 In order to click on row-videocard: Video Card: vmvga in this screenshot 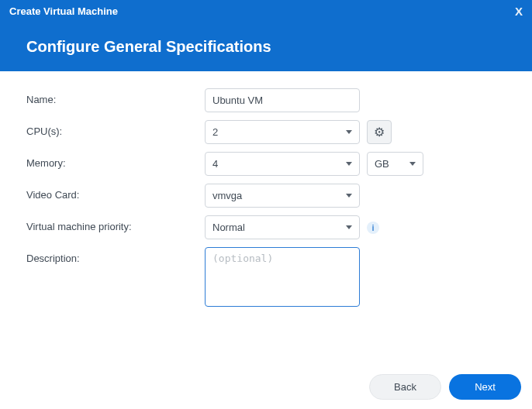, I will do `click(266, 195)`.